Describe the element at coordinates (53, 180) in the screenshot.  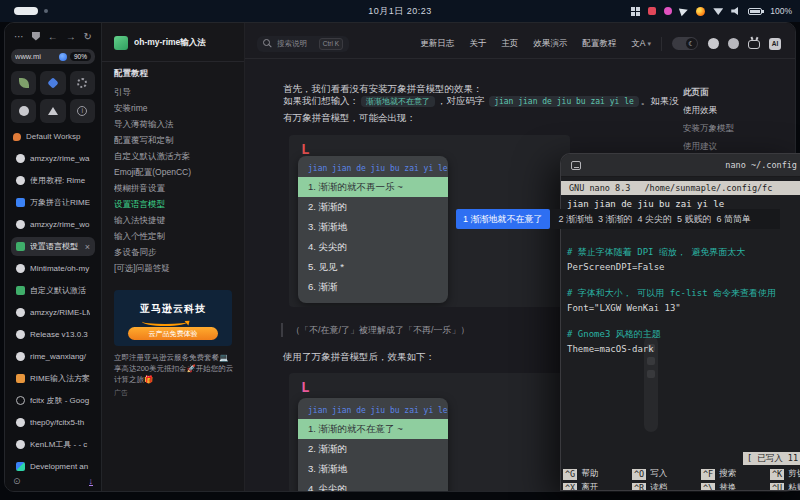
I see `browser-tab: 使用教程: Rime` at that location.